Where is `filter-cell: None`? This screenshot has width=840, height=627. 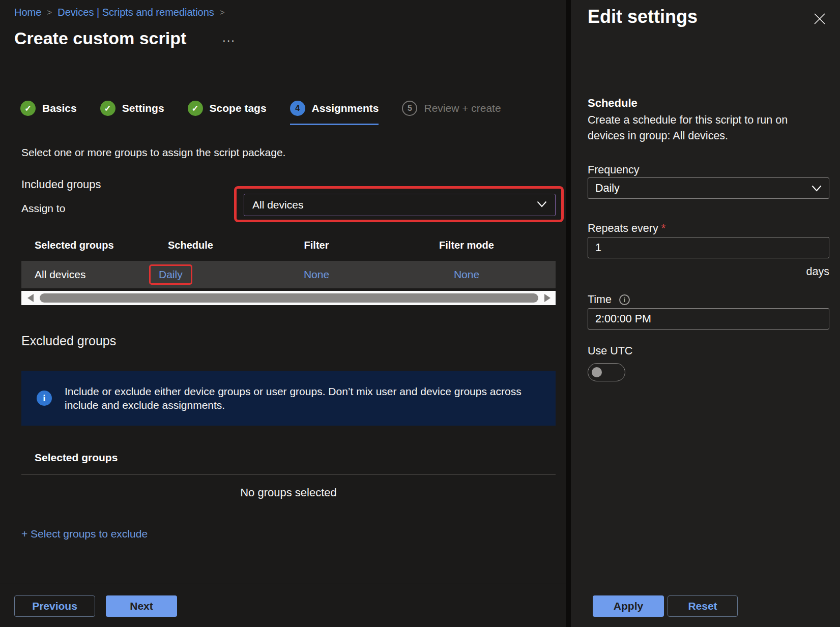
filter-cell: None is located at coordinates (316, 275).